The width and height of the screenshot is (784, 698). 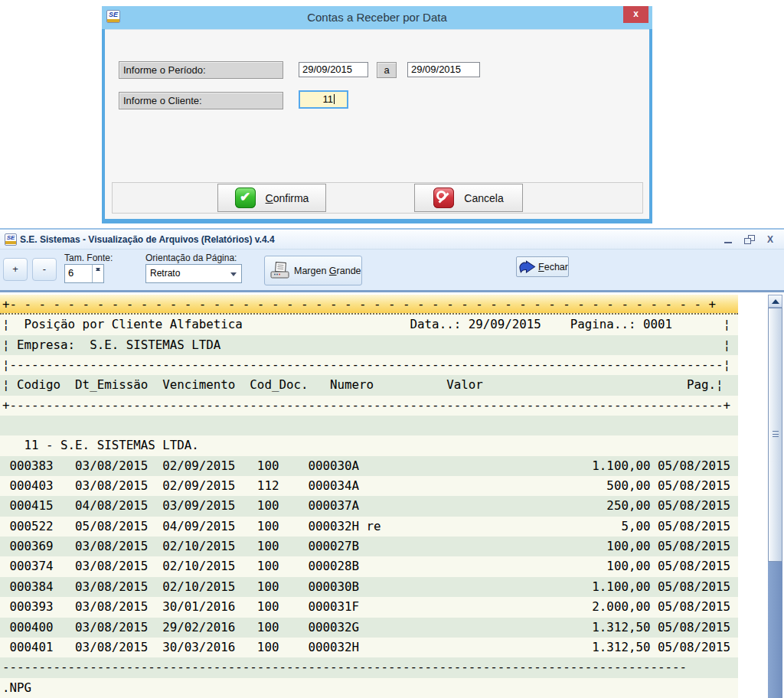 I want to click on report-line: 000400 03/08/2015 29/02/2016 100 000032G…, so click(x=369, y=628).